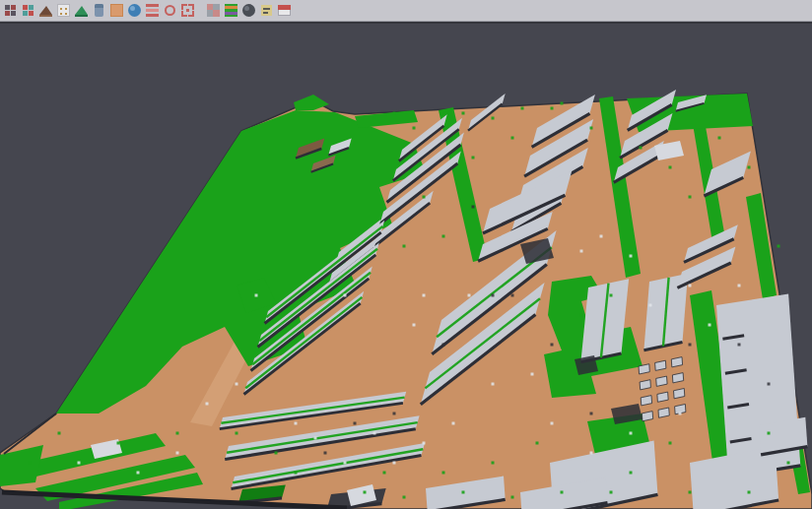 The width and height of the screenshot is (812, 509). Describe the element at coordinates (187, 10) in the screenshot. I see `red-selection-brackets-icon` at that location.